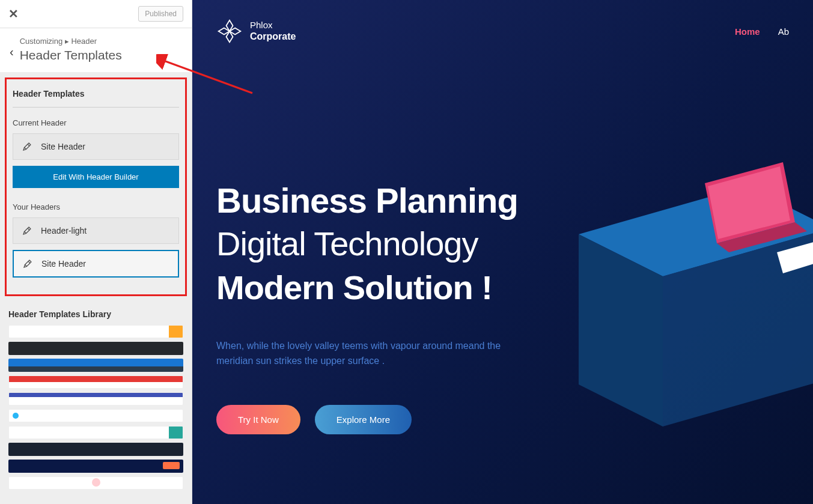 The image size is (813, 504). Describe the element at coordinates (96, 231) in the screenshot. I see `your-header-item: Header-light` at that location.